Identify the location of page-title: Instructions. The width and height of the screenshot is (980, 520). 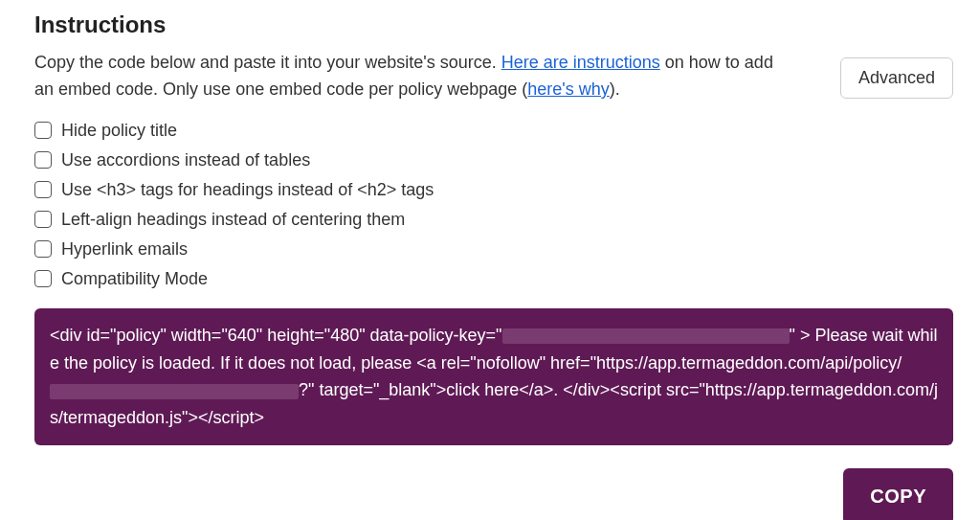
(408, 25).